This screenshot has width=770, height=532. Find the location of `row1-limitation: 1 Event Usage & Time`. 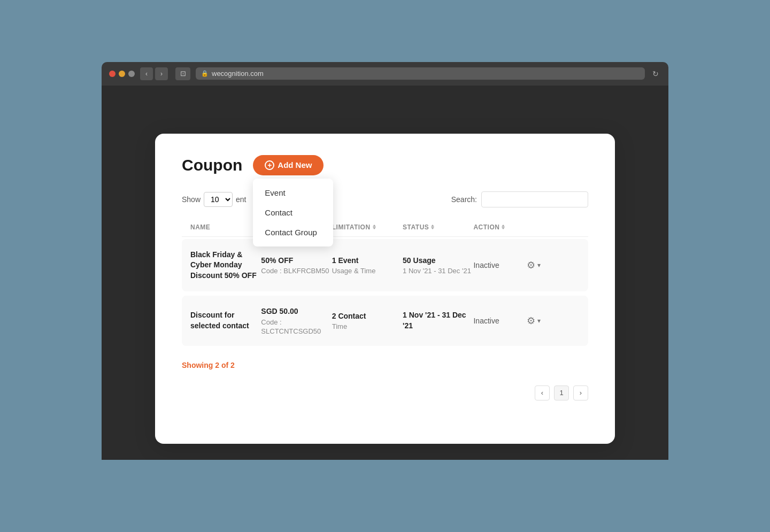

row1-limitation: 1 Event Usage & Time is located at coordinates (367, 265).